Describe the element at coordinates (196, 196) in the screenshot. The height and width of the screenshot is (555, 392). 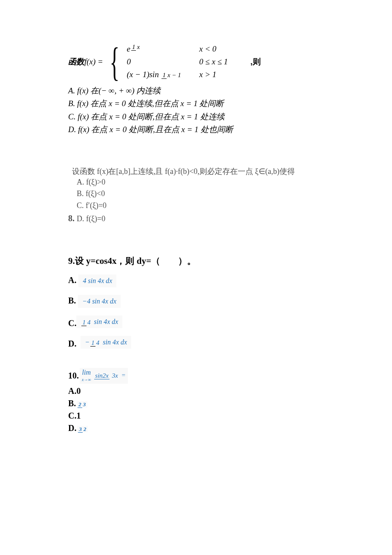
I see `question-8: 设函数 f(x)在[a,b]上连续,且 f(a)·f(b)<0,则必定存在一点 …` at that location.